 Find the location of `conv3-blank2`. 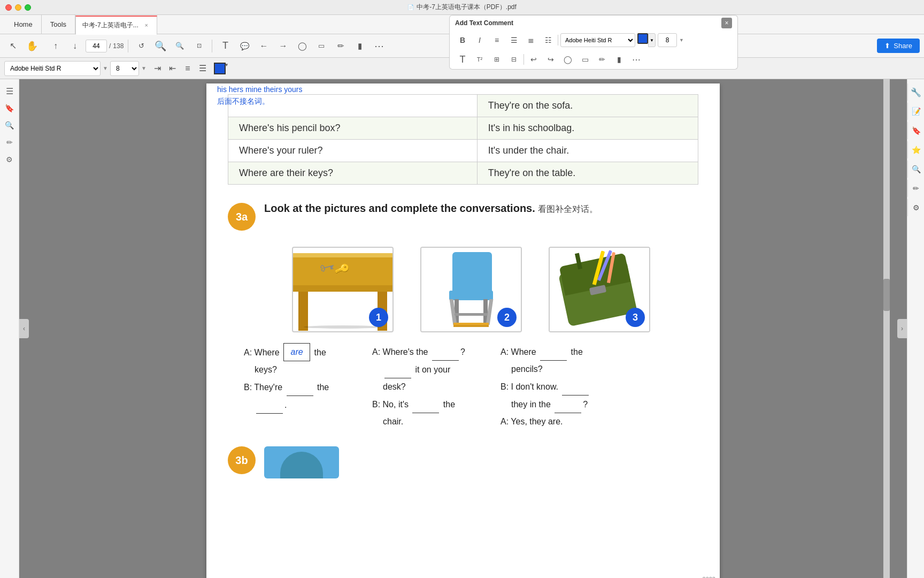

conv3-blank2 is located at coordinates (575, 386).